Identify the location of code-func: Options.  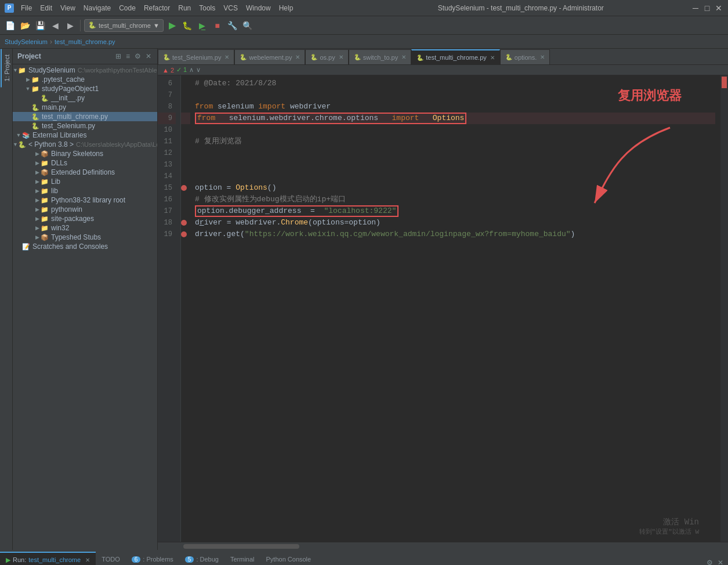
(252, 188).